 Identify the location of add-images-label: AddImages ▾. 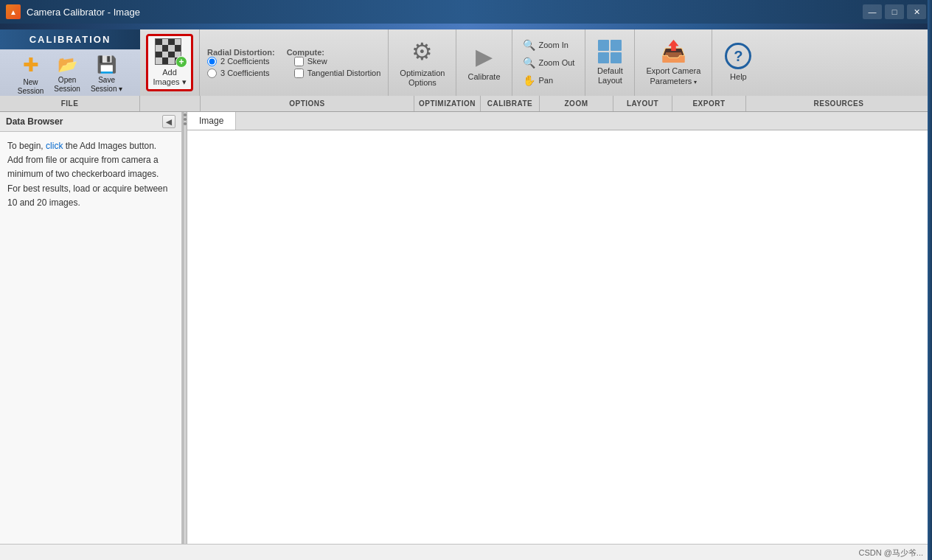
(170, 77).